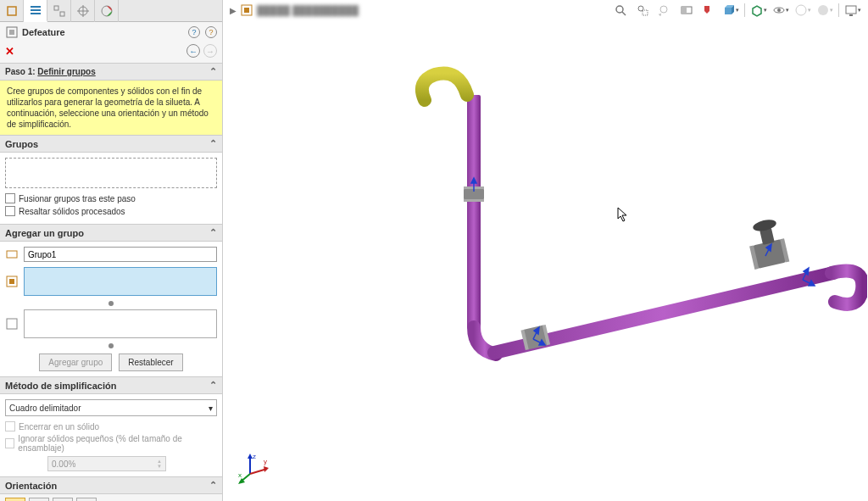 This screenshot has height=501, width=868. Describe the element at coordinates (111, 71) in the screenshot. I see `step-header: Paso 1: Definir grupos ⌃` at that location.